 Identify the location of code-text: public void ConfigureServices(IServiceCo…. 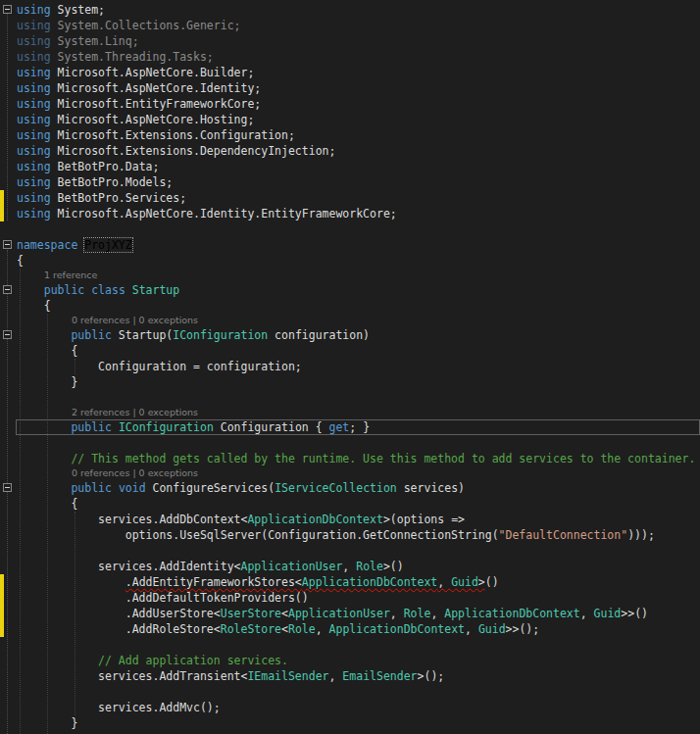
(350, 488).